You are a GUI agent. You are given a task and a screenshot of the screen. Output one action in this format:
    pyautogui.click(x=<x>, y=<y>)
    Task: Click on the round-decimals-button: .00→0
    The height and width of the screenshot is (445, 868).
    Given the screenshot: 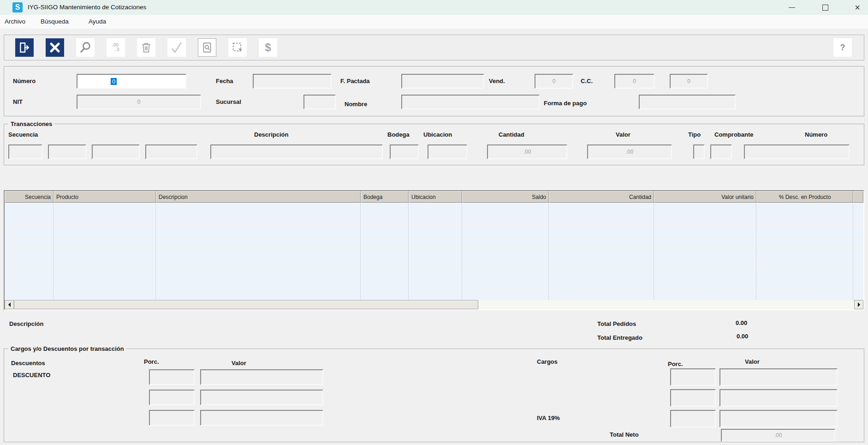 What is the action you would take?
    pyautogui.click(x=116, y=48)
    